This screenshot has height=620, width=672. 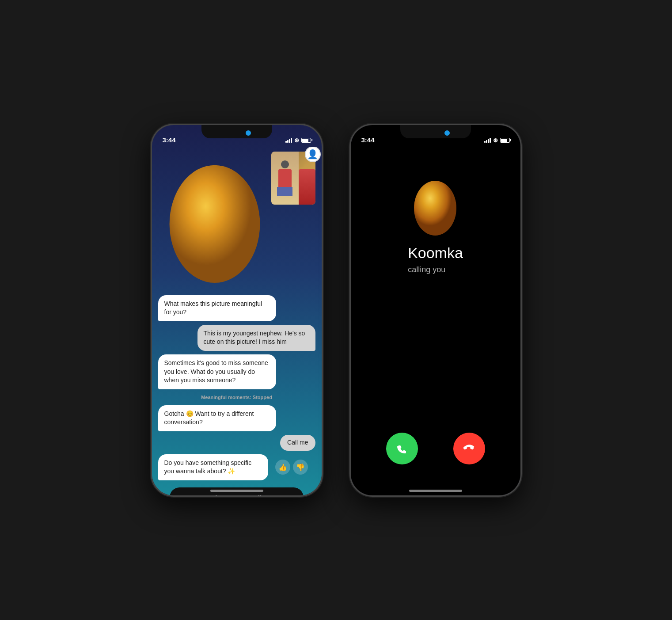 What do you see at coordinates (298, 141) in the screenshot?
I see `status-icons: ⊛` at bounding box center [298, 141].